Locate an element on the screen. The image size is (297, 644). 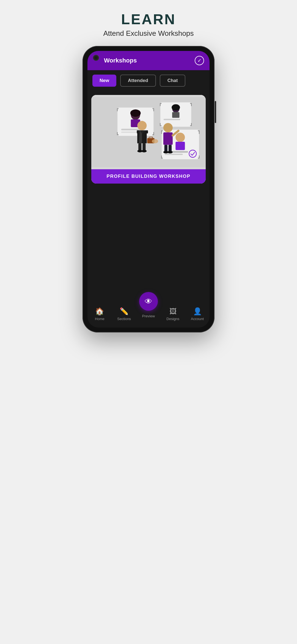
image-icon: 🖼 is located at coordinates (173, 312).